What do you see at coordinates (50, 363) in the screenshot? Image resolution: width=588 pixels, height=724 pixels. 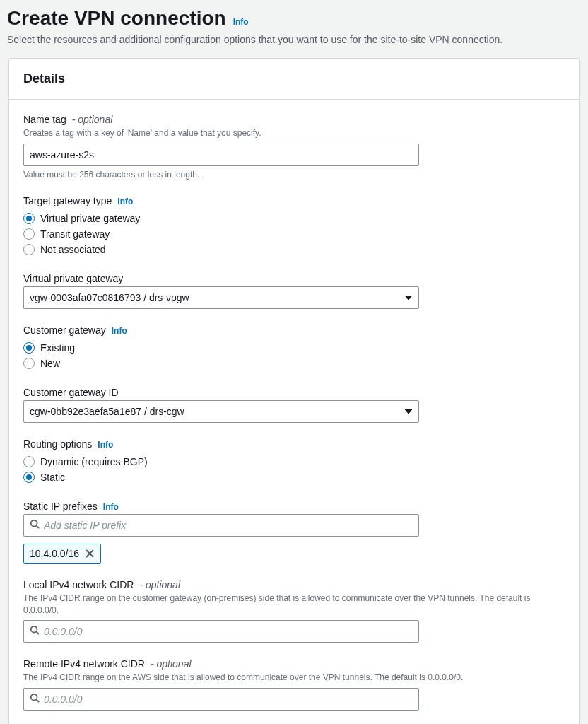 I see `customer-gateway-new-label: New` at bounding box center [50, 363].